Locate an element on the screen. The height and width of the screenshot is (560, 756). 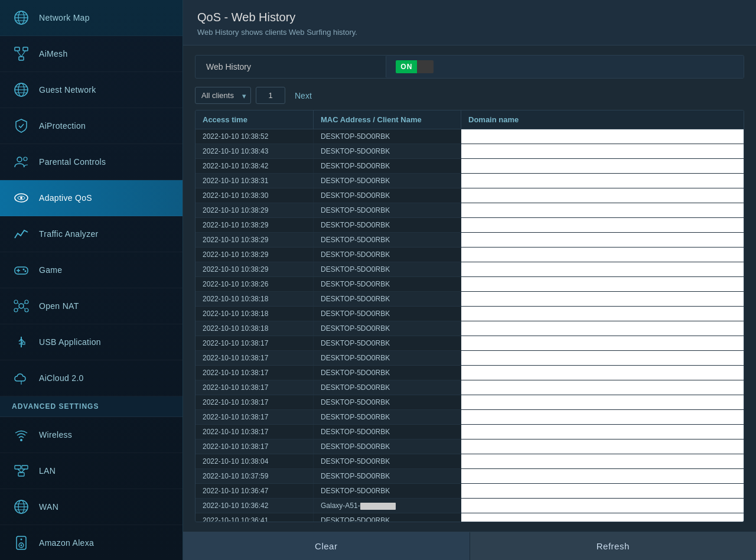
cell-time: 2022-10-10 10:38:30 is located at coordinates (255, 196).